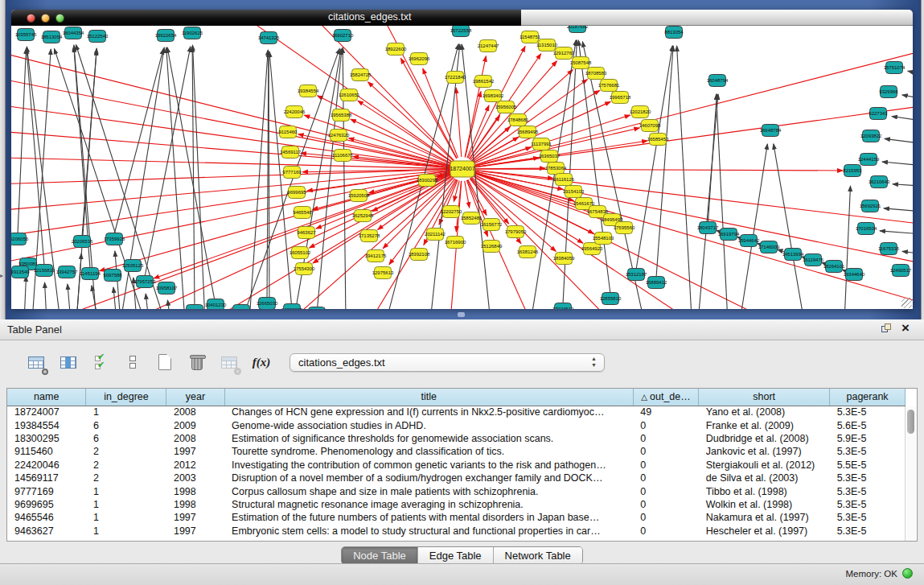 The height and width of the screenshot is (585, 924). What do you see at coordinates (889, 92) in the screenshot?
I see `network-node: 9329966` at bounding box center [889, 92].